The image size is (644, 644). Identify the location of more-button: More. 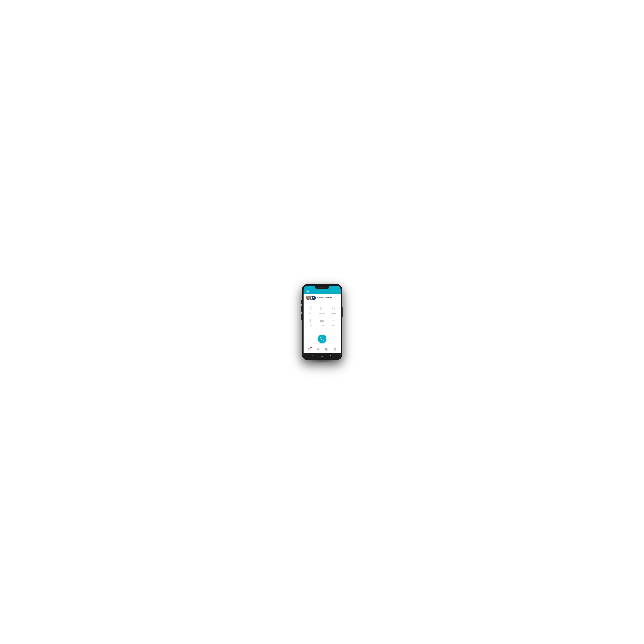
(333, 322).